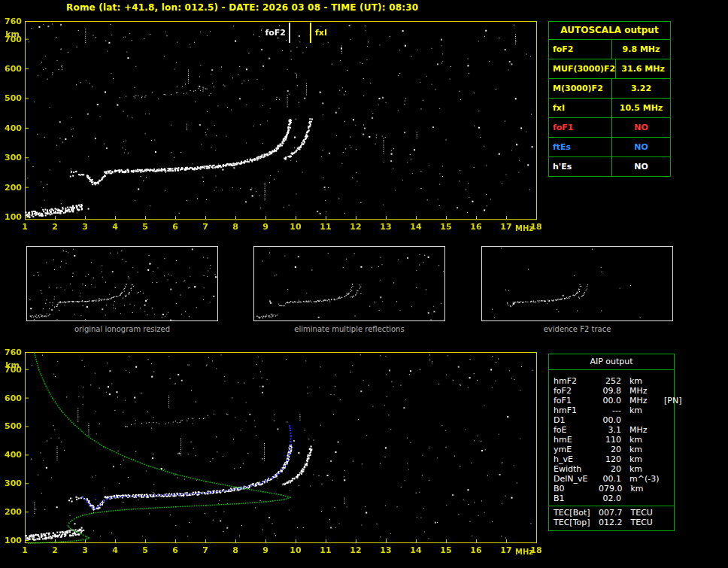 This screenshot has height=568, width=728. I want to click on table-row: foF29.8 MHz, so click(609, 50).